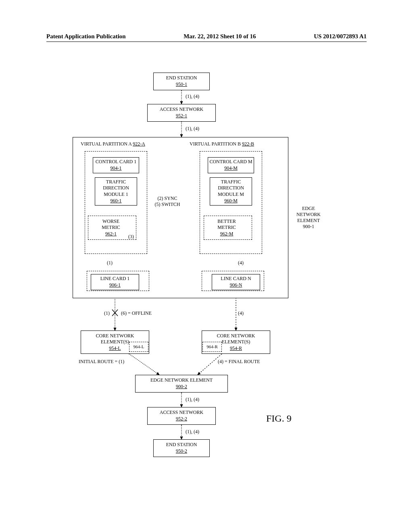 This screenshot has height=532, width=413. Describe the element at coordinates (115, 279) in the screenshot. I see `line-card-1-title: LINE CARD 1` at that location.